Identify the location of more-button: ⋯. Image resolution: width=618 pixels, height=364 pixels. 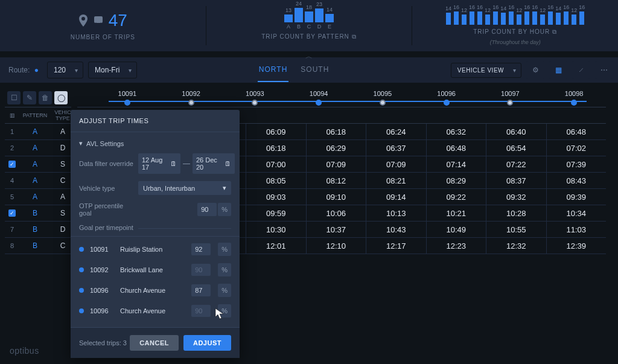
(604, 70).